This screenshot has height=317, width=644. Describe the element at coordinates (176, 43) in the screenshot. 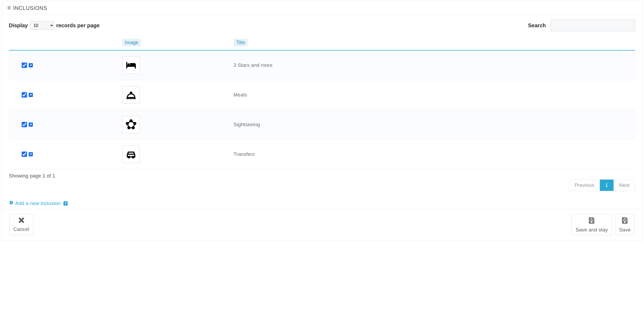

I see `col-image: Image` at that location.